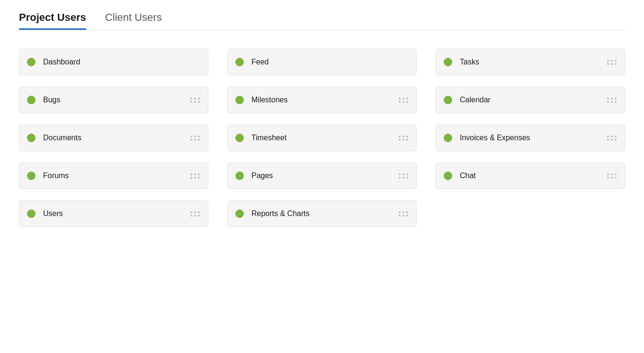 This screenshot has width=644, height=353. I want to click on drag-icon-documents, so click(195, 138).